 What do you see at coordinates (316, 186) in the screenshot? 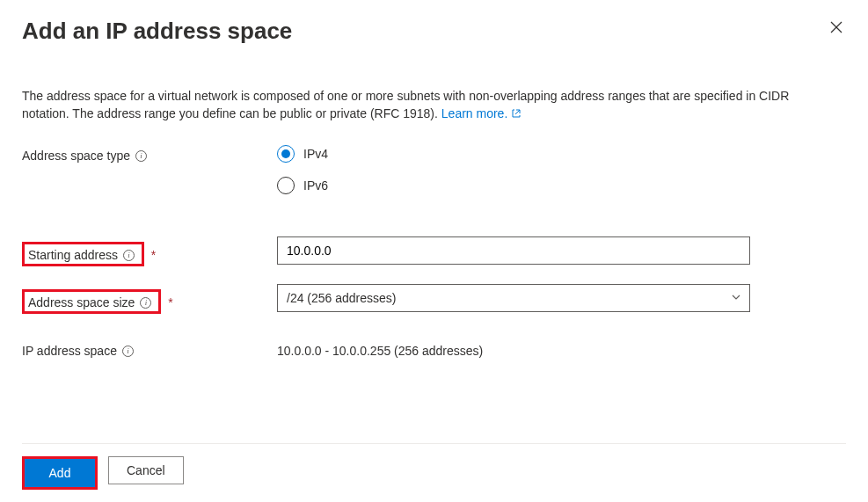
I see `radio-ipv6-label: IPv6` at bounding box center [316, 186].